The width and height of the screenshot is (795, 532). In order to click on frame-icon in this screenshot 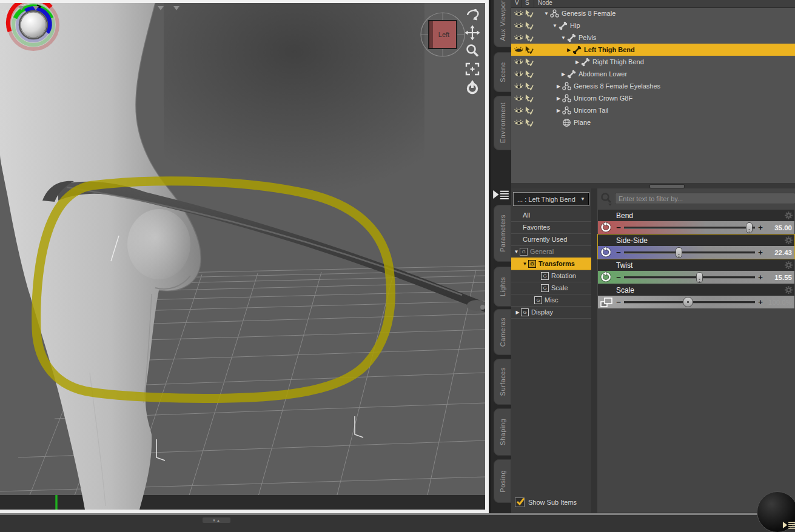, I will do `click(472, 69)`.